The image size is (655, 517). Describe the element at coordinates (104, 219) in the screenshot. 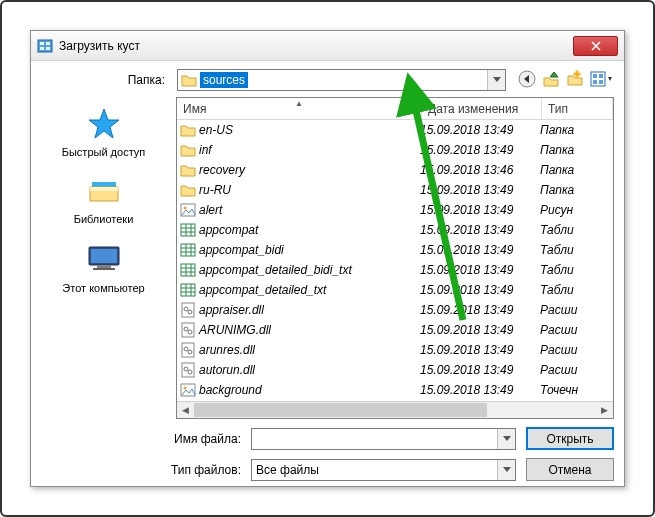

I see `place-label: Библиотеки` at that location.